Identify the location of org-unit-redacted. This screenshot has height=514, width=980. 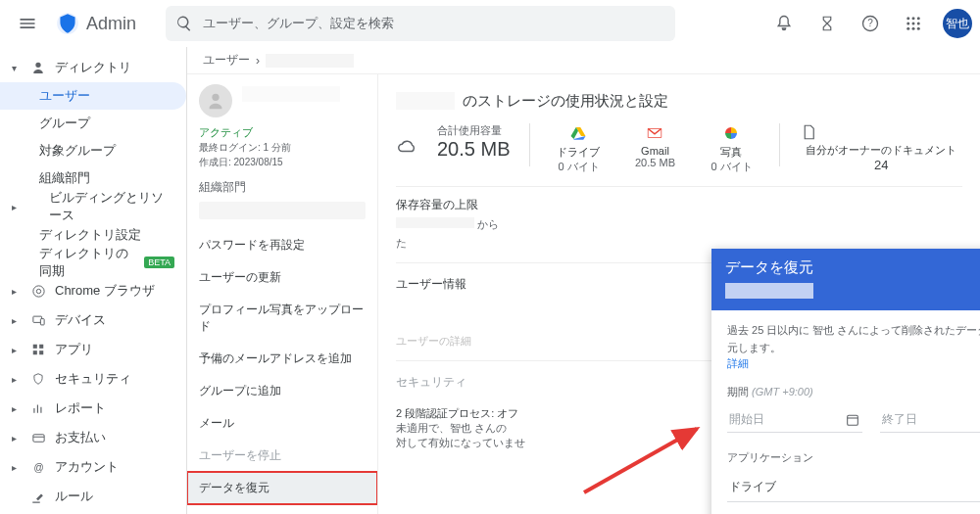
(282, 210).